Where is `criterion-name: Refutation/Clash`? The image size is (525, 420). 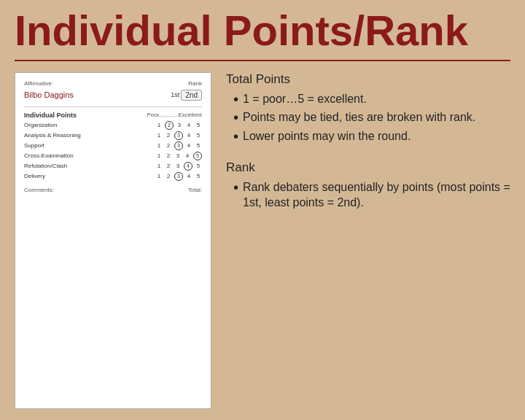
criterion-name: Refutation/Clash is located at coordinates (64, 166).